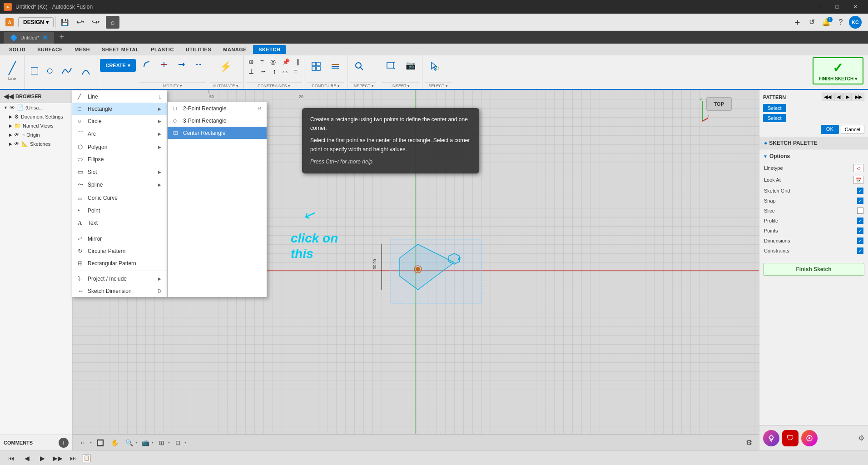 This screenshot has width=868, height=465. Describe the element at coordinates (50, 49) in the screenshot. I see `ribbon-tab-surface: SURFACE` at that location.